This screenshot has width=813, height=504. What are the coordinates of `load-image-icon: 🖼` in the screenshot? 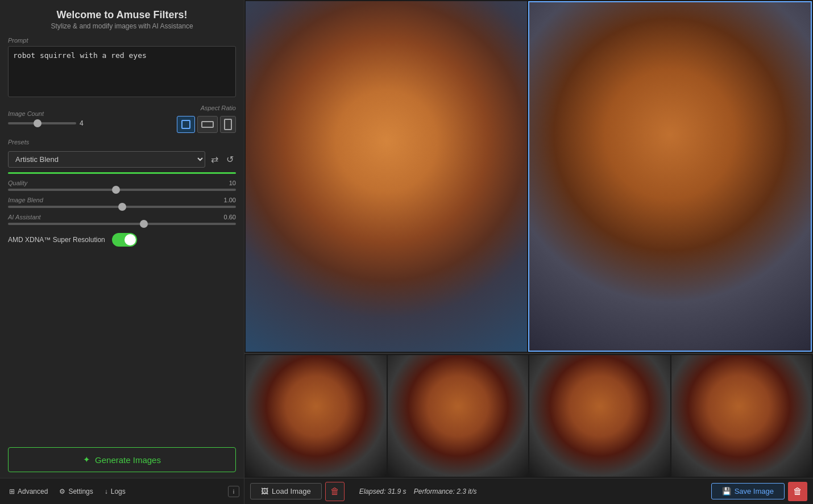 It's located at (265, 491).